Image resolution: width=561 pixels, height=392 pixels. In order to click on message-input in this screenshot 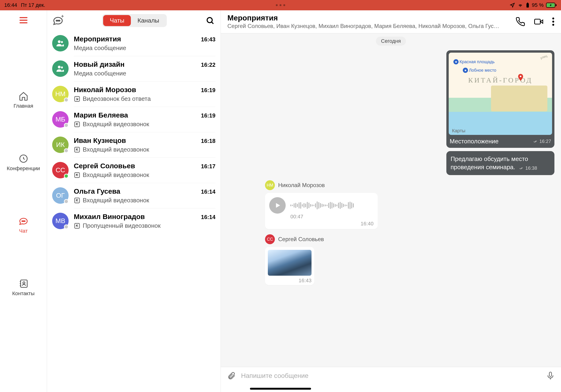, I will do `click(391, 376)`.